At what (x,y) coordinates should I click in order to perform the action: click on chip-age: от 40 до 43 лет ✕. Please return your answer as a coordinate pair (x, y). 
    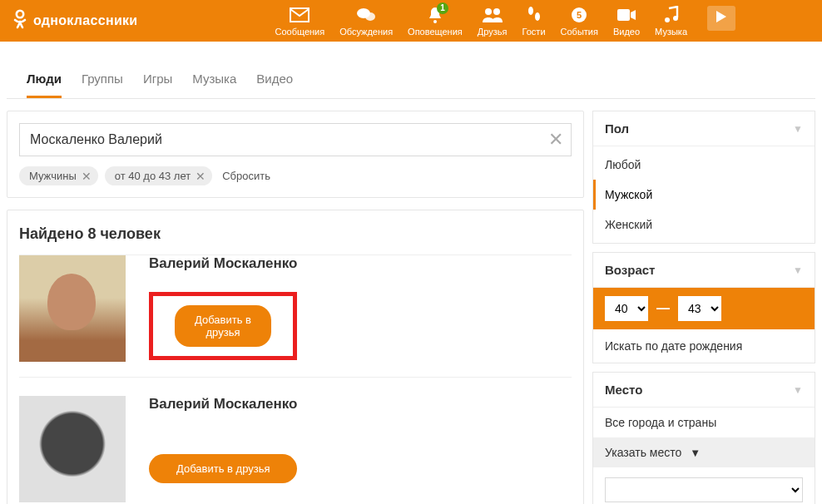
    Looking at the image, I should click on (158, 176).